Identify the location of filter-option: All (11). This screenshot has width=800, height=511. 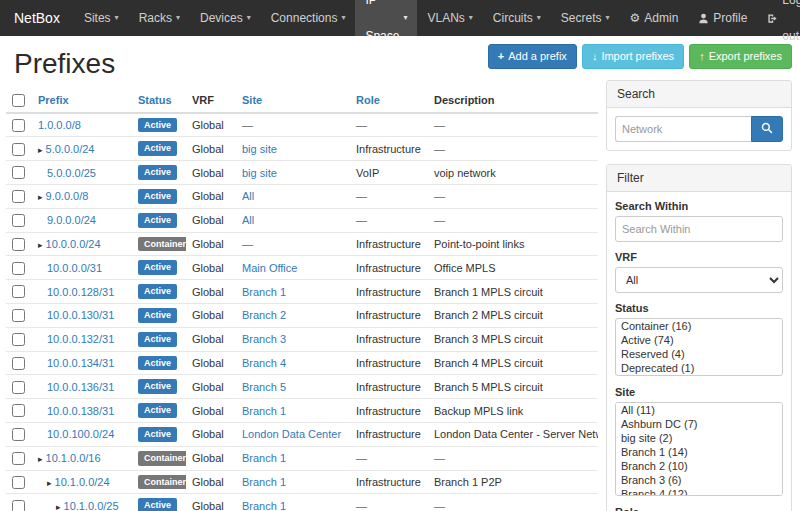
(699, 410).